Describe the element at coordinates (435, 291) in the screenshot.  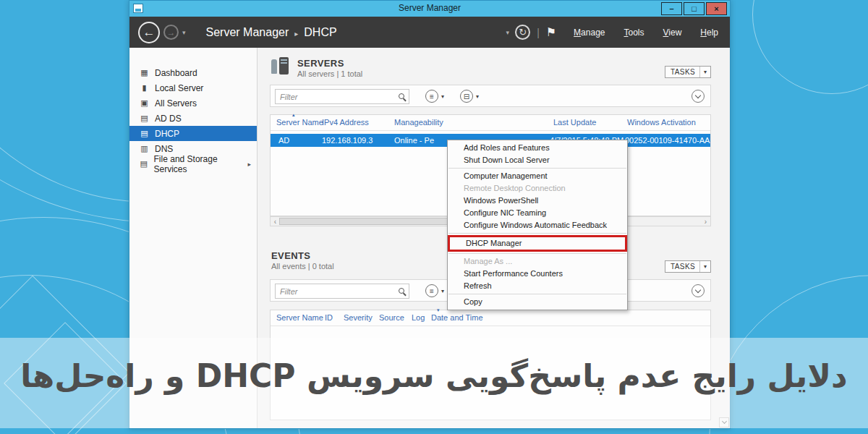
I see `events-criteria-button: ≡ ▾` at that location.